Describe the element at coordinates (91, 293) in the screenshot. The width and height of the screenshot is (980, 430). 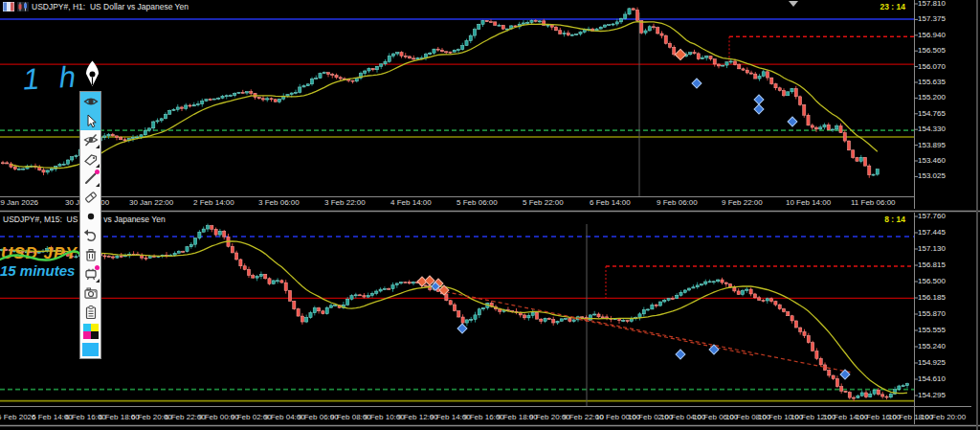
I see `camera-icon` at that location.